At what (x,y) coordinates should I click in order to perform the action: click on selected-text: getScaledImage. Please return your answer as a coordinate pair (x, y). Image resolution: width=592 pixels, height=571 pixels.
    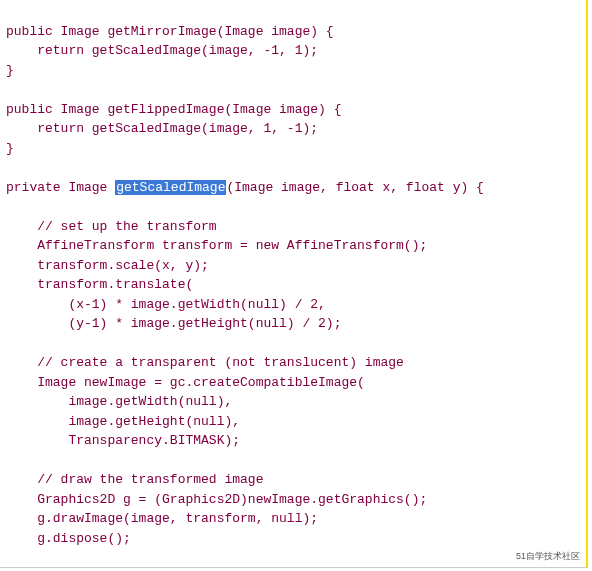
    Looking at the image, I should click on (170, 188).